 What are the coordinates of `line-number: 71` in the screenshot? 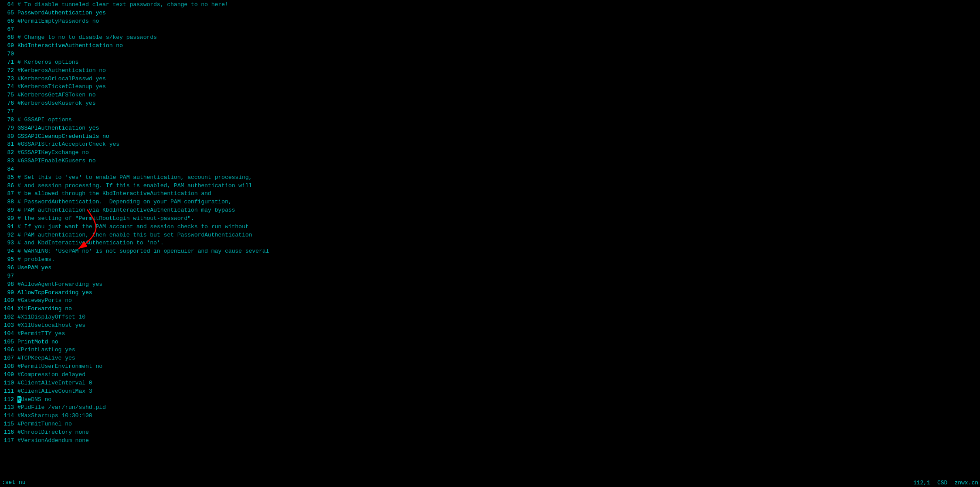 It's located at (8, 63).